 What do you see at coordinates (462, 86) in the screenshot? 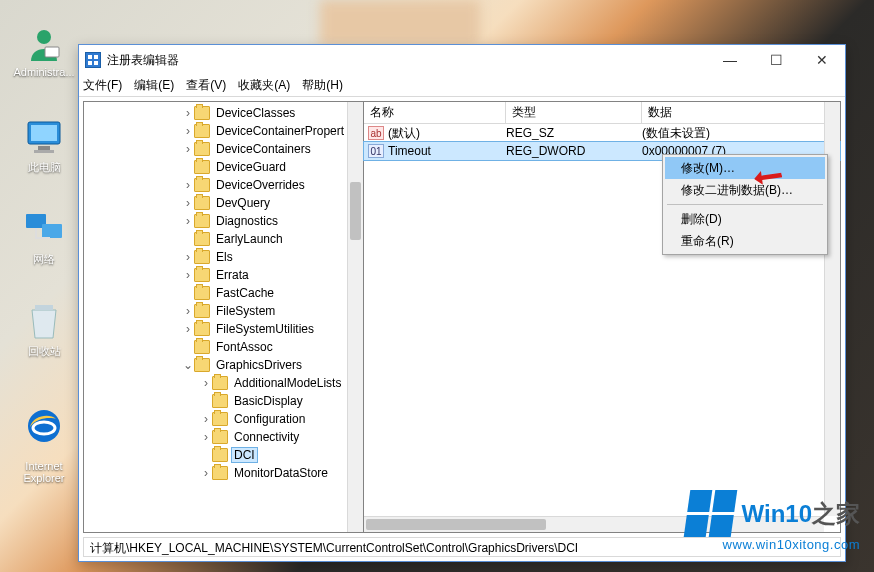
I see `menubar: 文件(F) 编辑(E) 查看(V) 收藏夹(A) 帮助(H)` at bounding box center [462, 86].